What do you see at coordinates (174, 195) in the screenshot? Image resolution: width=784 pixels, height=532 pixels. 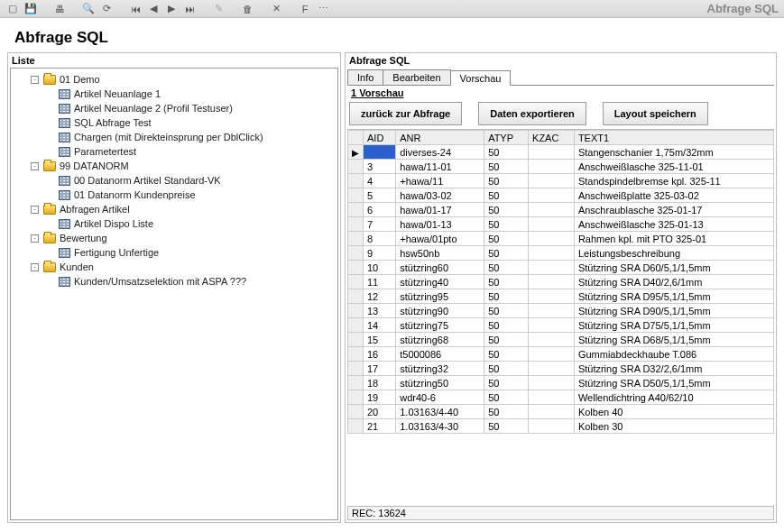 I see `tree-item: 01 Datanorm Kundenpreise` at bounding box center [174, 195].